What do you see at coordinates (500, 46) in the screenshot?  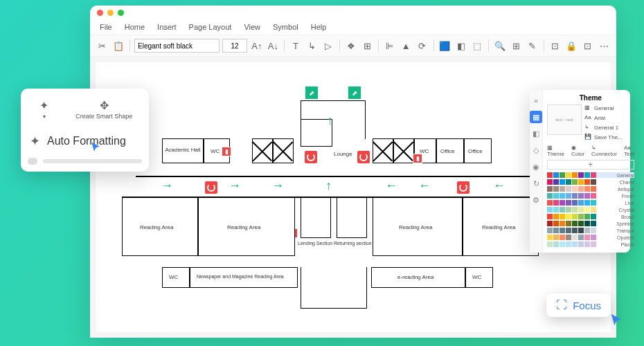 I see `search-icon: 🔍` at bounding box center [500, 46].